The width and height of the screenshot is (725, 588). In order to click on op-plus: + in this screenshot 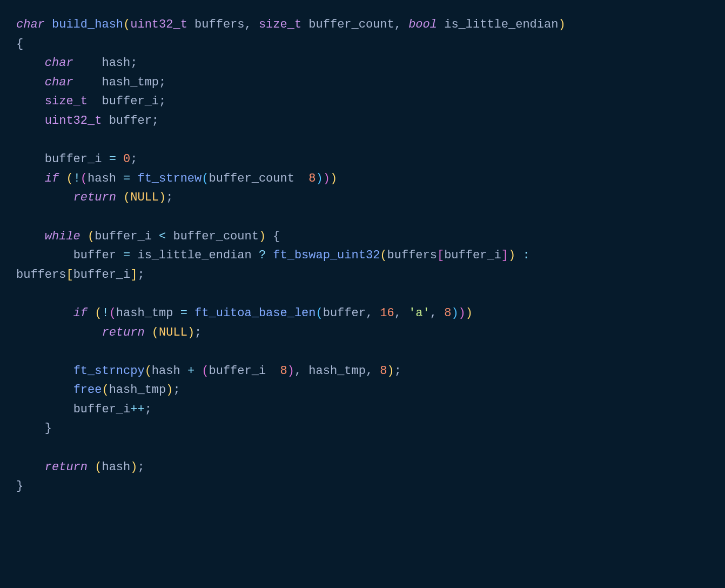, I will do `click(191, 371)`.